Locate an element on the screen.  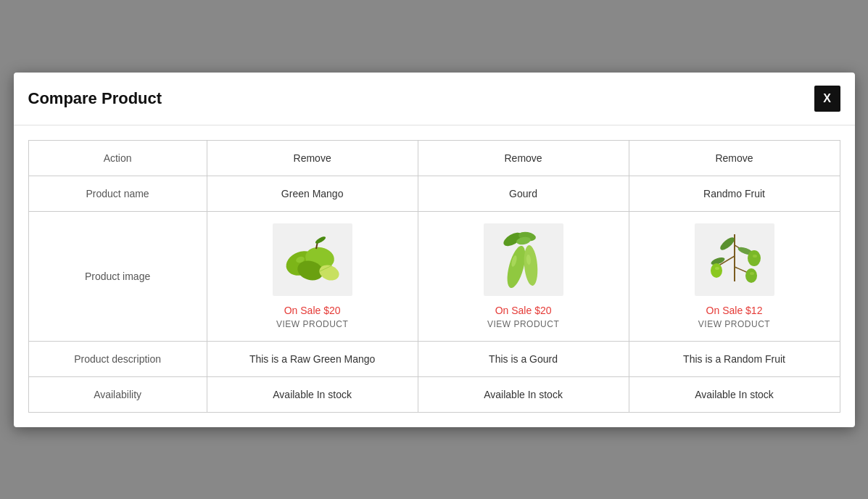
modal-title: Compare Product is located at coordinates (96, 99).